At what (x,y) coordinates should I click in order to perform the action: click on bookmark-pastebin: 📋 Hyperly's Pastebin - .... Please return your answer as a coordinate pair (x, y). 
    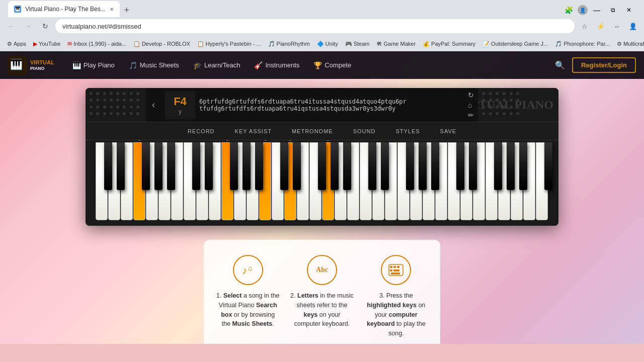
    Looking at the image, I should click on (229, 44).